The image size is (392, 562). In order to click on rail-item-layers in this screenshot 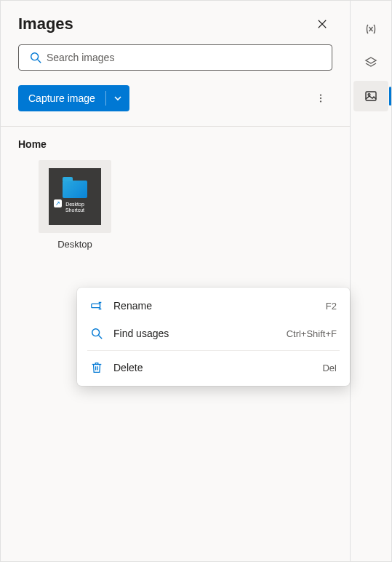, I will do `click(371, 63)`.